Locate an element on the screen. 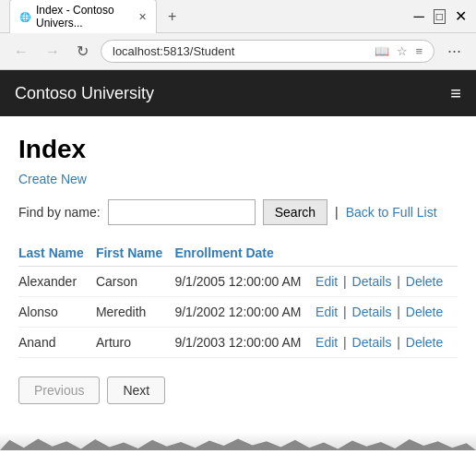 The height and width of the screenshot is (466, 476). cell-last-name: Alexander is located at coordinates (57, 282).